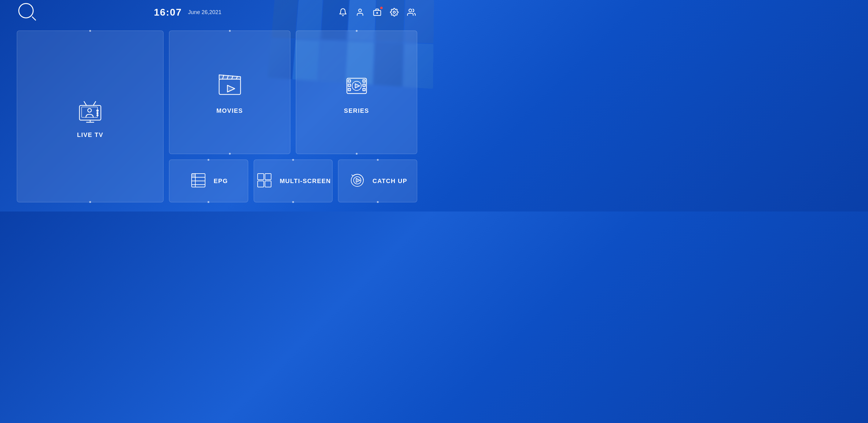 The width and height of the screenshot is (868, 423). What do you see at coordinates (305, 181) in the screenshot?
I see `multiscreen-label: MULTI-SCREEN` at bounding box center [305, 181].